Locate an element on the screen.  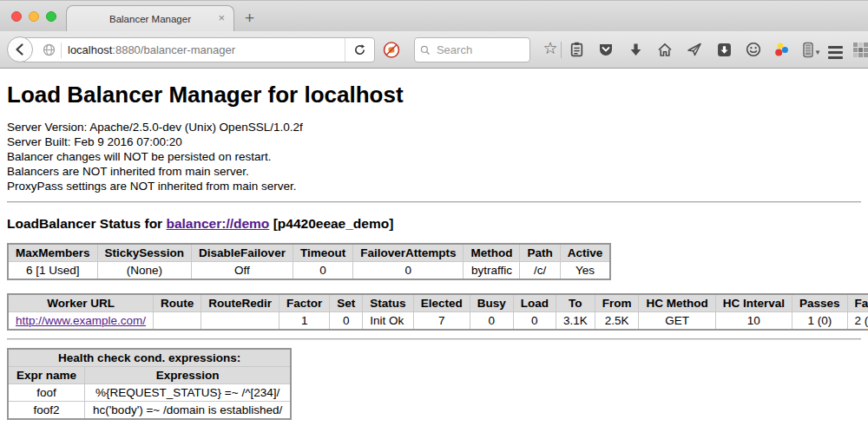
col-header: Expr name is located at coordinates (47, 376).